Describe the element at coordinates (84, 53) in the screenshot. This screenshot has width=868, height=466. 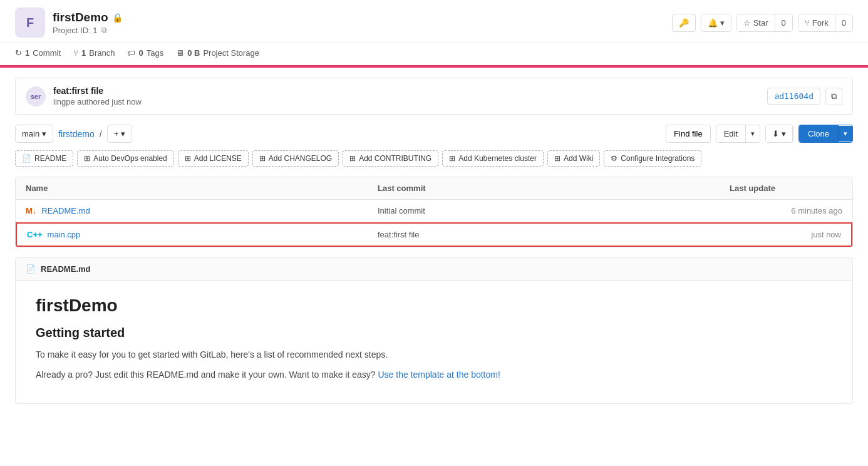
I see `branch-count: 1` at that location.